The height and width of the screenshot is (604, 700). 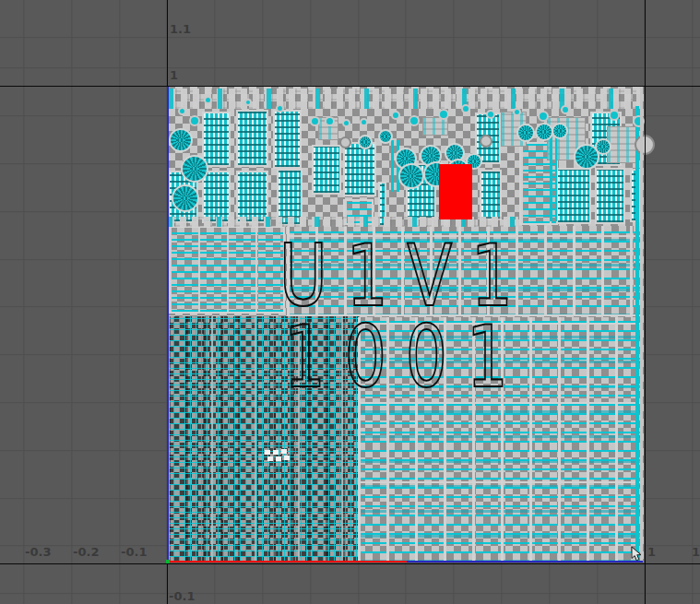 I want to click on mouse-cursor-icon, so click(x=637, y=553).